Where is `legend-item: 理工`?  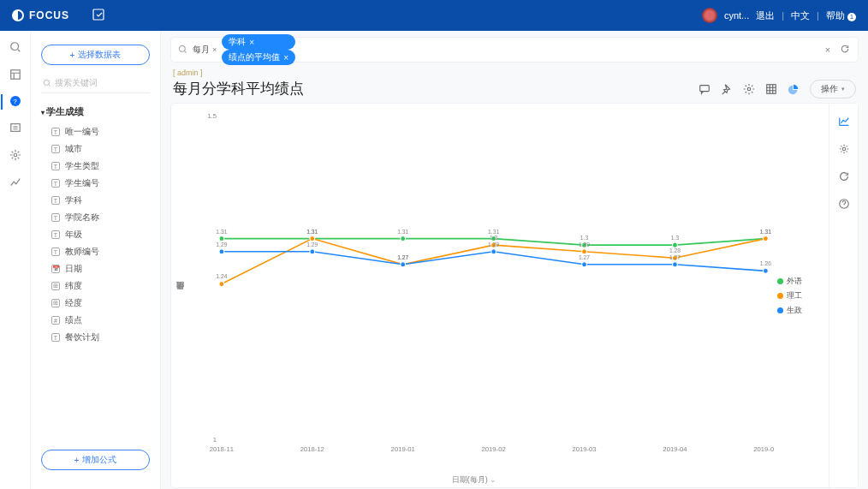 legend-item: 理工 is located at coordinates (800, 296).